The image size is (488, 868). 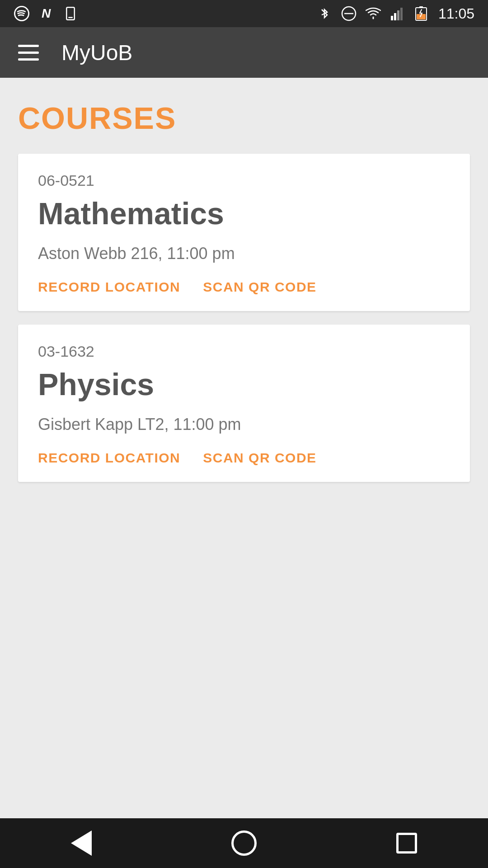 What do you see at coordinates (373, 14) in the screenshot?
I see `wifi-icon` at bounding box center [373, 14].